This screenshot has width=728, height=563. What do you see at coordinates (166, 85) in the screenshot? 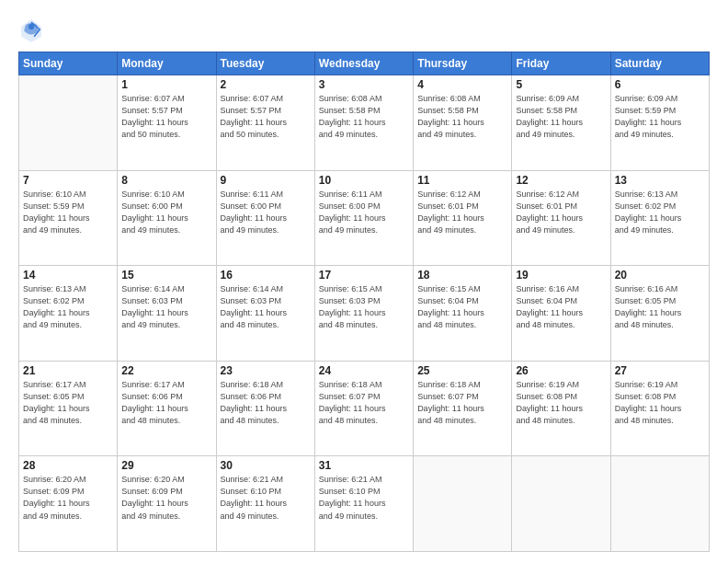
I see `day-number: 1` at bounding box center [166, 85].